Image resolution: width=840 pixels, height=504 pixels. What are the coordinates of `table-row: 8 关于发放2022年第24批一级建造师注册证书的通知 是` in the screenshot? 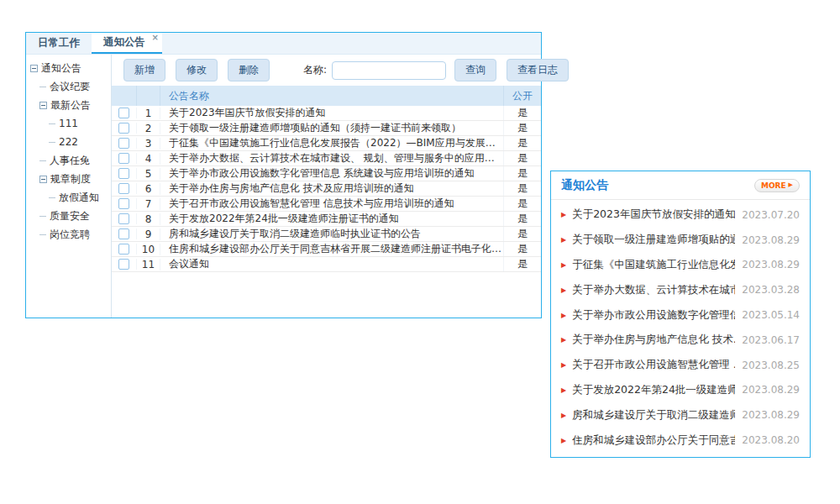 It's located at (326, 219).